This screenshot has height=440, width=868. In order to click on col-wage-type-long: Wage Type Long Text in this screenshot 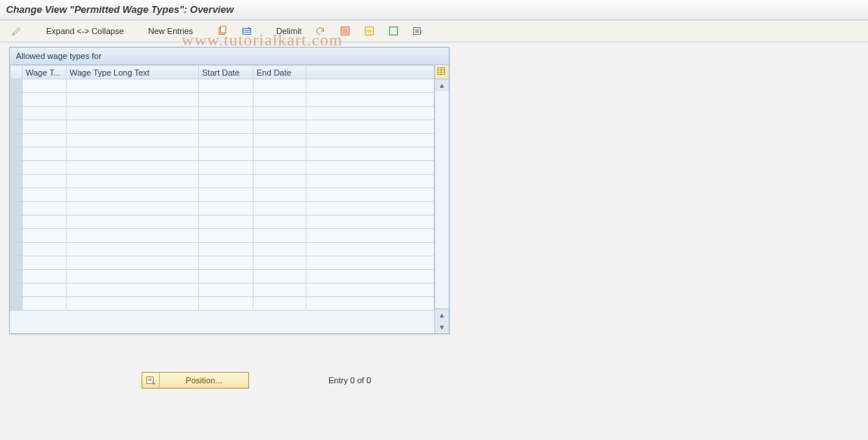, I will do `click(133, 73)`.